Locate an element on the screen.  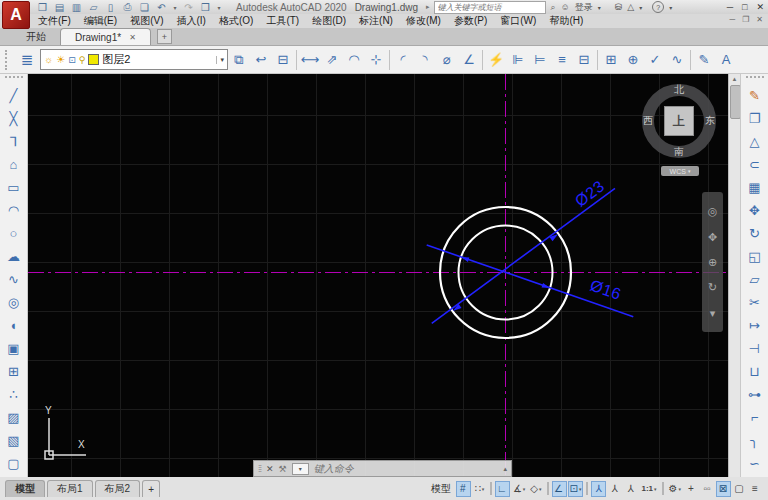
layer-transparency-icon: ⊡ is located at coordinates (72, 60).